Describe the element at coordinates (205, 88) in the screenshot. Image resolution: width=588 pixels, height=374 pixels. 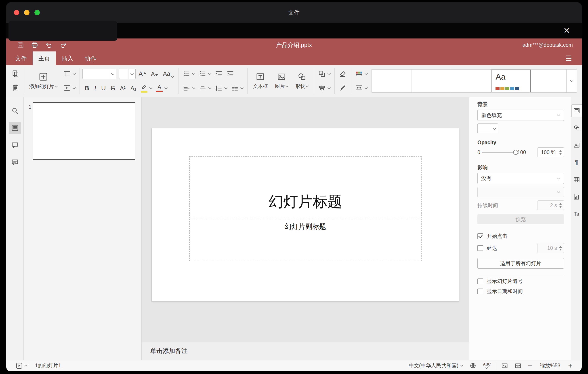
I see `vertical-align-button` at that location.